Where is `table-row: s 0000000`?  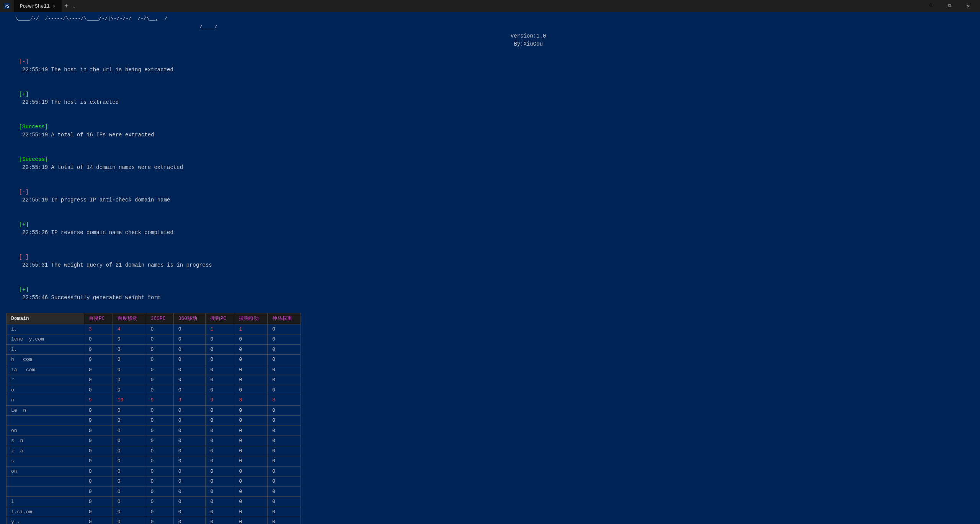
table-row: s 0000000 is located at coordinates (154, 461).